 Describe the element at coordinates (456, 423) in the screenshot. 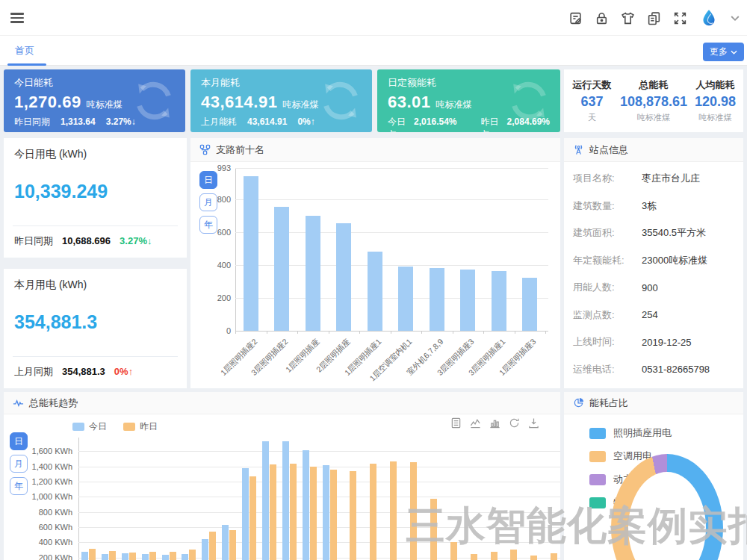

I see `data-view-icon` at that location.